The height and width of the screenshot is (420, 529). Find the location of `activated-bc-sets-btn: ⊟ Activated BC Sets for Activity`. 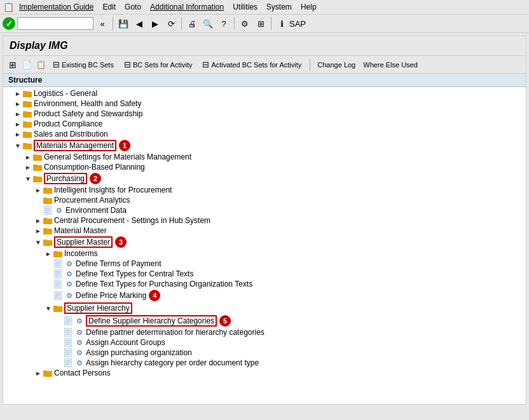

activated-bc-sets-btn: ⊟ Activated BC Sets for Activity is located at coordinates (252, 65).